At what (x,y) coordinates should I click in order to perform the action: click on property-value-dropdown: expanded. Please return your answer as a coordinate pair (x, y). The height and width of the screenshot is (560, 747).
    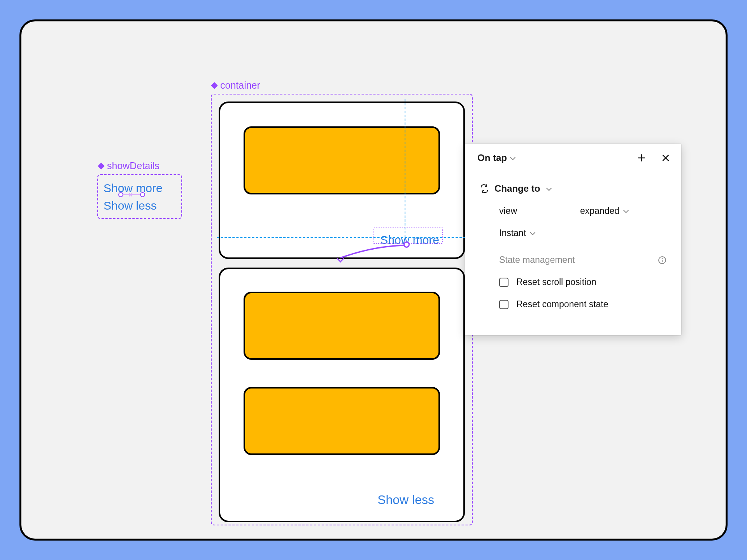
    Looking at the image, I should click on (604, 211).